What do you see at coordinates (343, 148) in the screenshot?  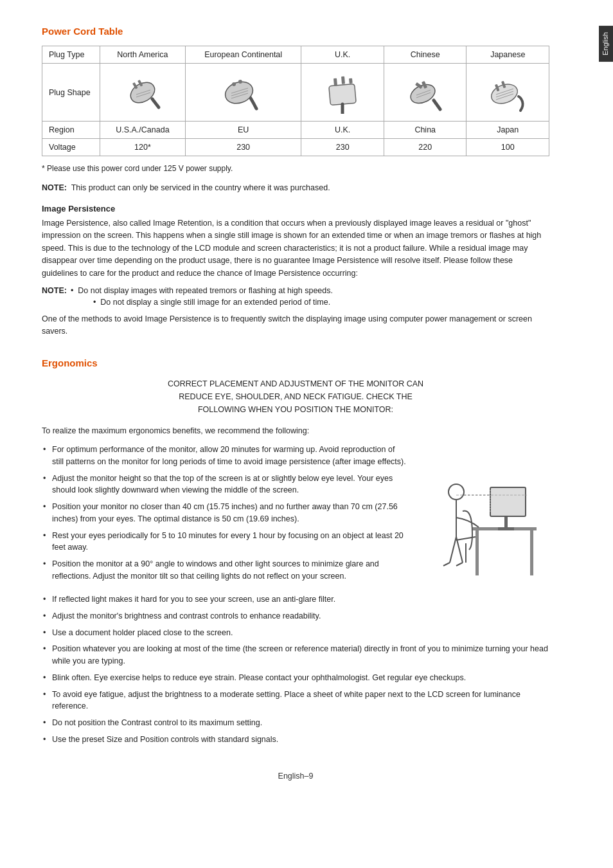 I see `voltage-uk: 230` at bounding box center [343, 148].